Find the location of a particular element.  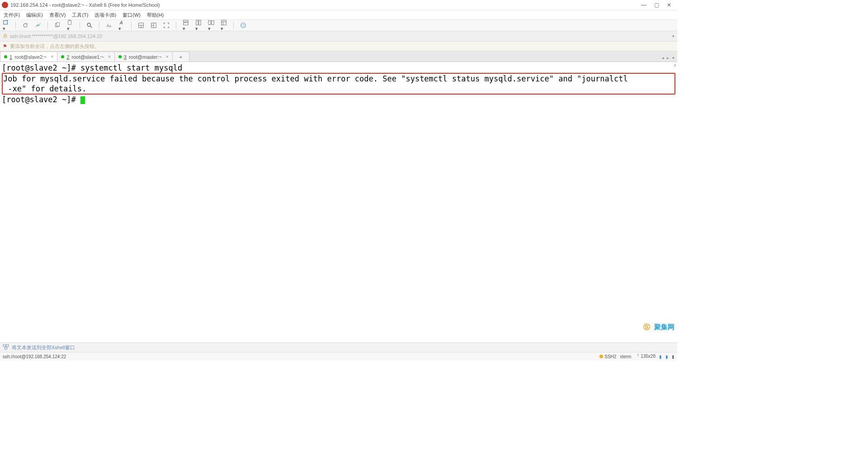

tab-label: root@slave2:~ is located at coordinates (31, 57).